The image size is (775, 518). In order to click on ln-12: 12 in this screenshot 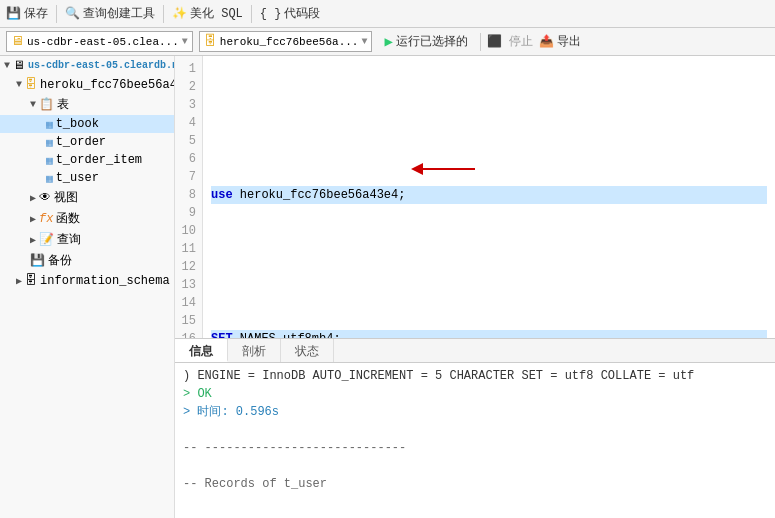, I will do `click(188, 267)`.